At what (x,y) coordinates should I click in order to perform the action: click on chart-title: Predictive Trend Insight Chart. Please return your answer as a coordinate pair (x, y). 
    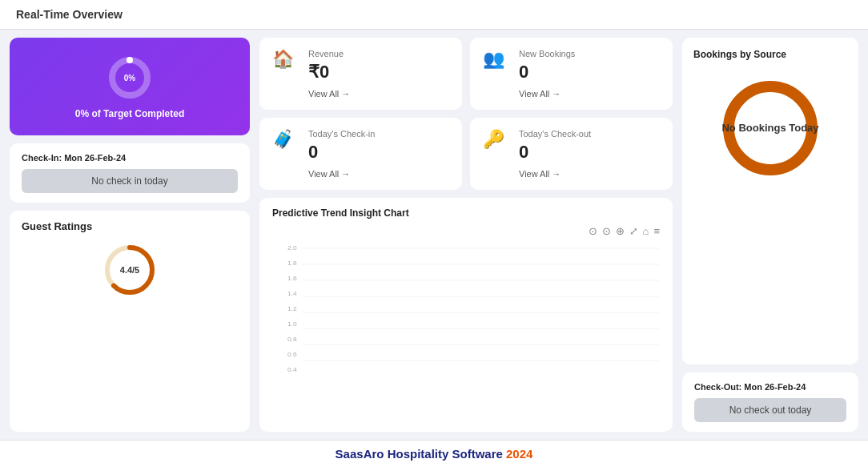
    Looking at the image, I should click on (466, 213).